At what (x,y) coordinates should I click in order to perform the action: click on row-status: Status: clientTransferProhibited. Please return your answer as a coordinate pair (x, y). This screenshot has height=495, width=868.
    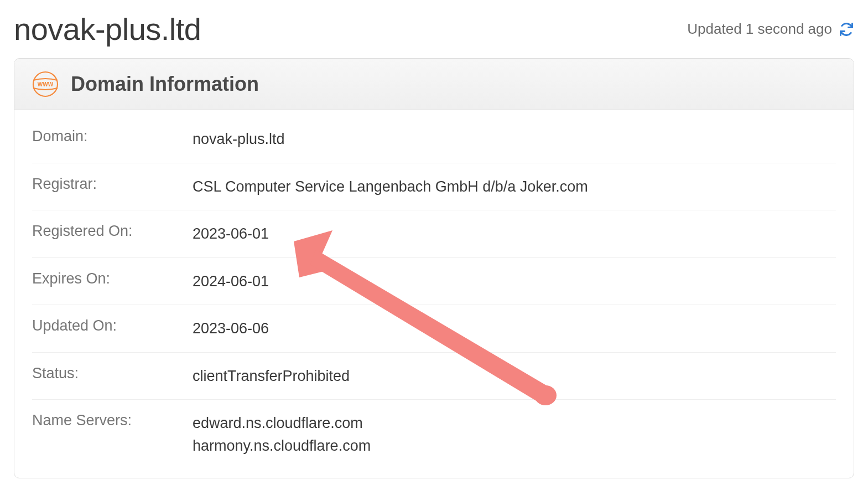
    Looking at the image, I should click on (434, 377).